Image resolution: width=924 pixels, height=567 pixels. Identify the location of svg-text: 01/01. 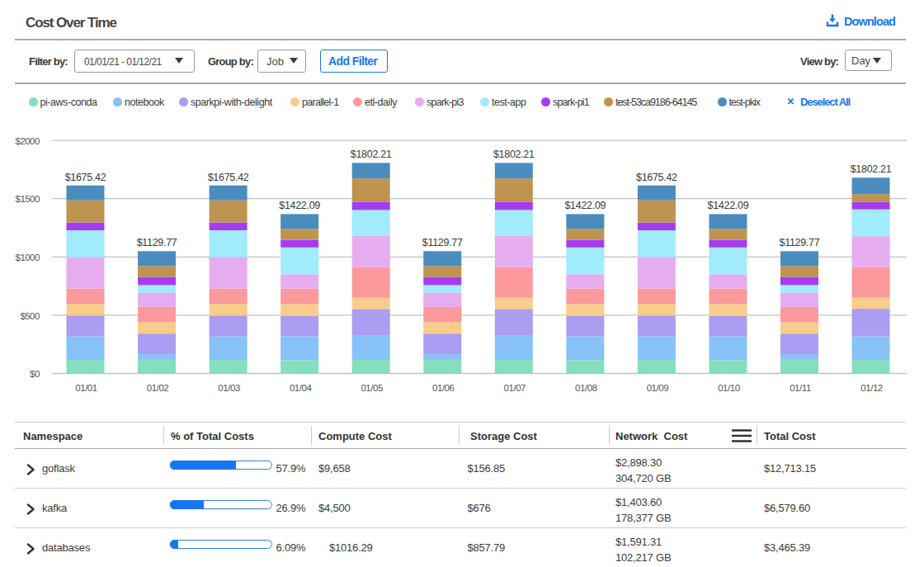
(86, 388).